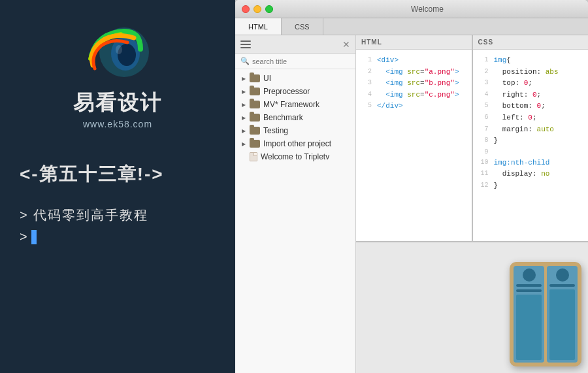 Image resolution: width=588 pixels, height=373 pixels. I want to click on search-icon: 🔍, so click(245, 61).